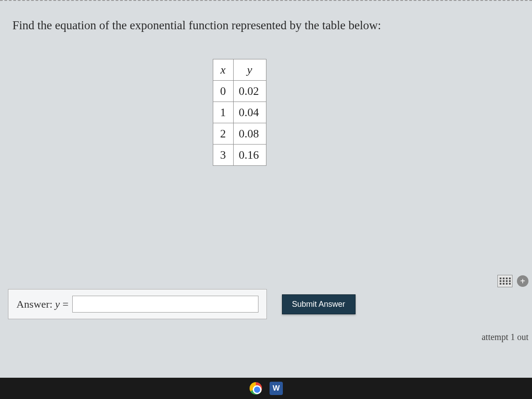  Describe the element at coordinates (239, 134) in the screenshot. I see `table-row: 2 0.08` at that location.